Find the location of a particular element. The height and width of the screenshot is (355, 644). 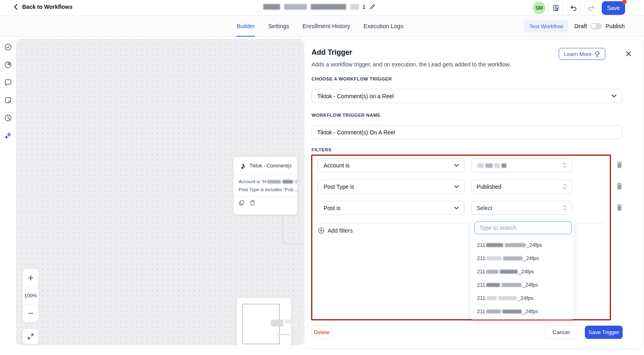

undo-icon is located at coordinates (574, 8).